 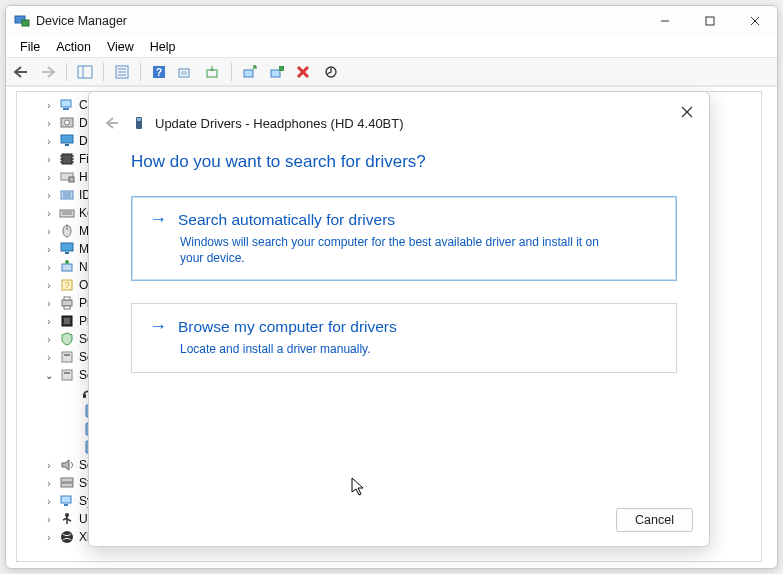 What do you see at coordinates (67, 159) in the screenshot?
I see `chip-icon` at bounding box center [67, 159].